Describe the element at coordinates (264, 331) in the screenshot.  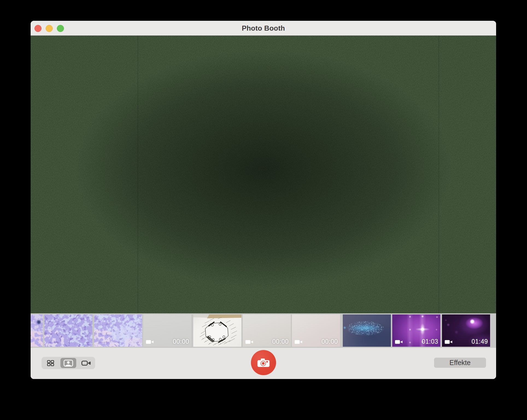
I see `filmstrip: 00:00` at that location.